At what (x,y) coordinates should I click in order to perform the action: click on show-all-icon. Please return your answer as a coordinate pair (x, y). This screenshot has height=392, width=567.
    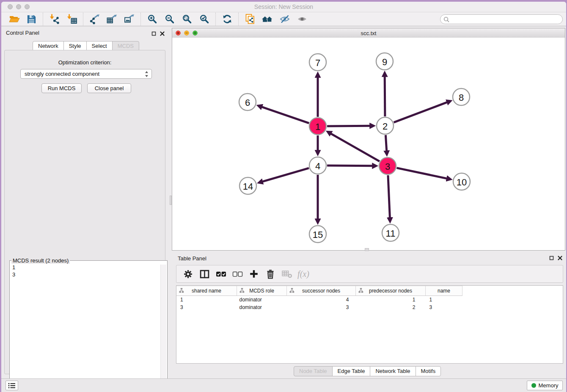
    Looking at the image, I should click on (302, 19).